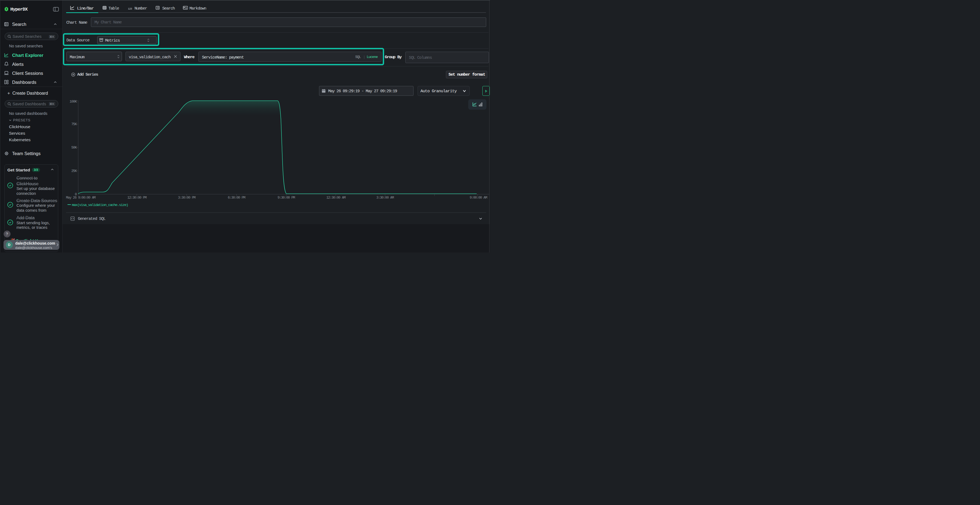  I want to click on svg-text: 9:30:00 PM, so click(286, 198).